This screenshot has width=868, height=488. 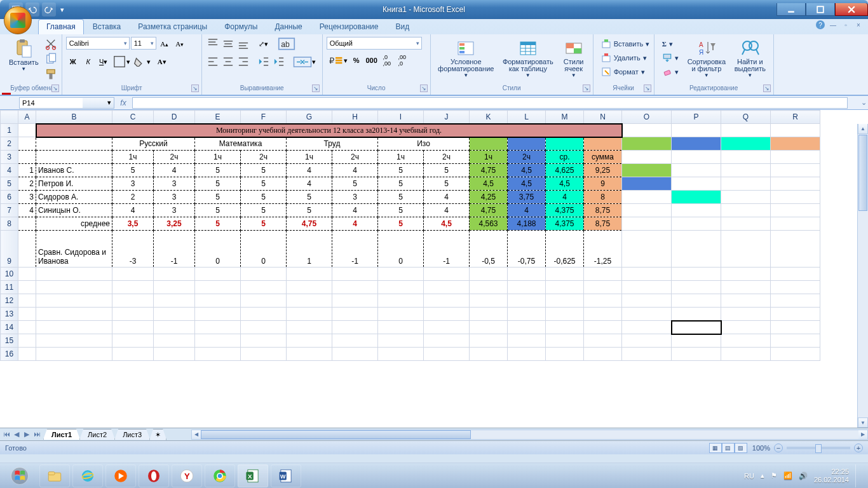 What do you see at coordinates (74, 249) in the screenshot?
I see `cell: Сравн. Сидорова и Иванова` at bounding box center [74, 249].